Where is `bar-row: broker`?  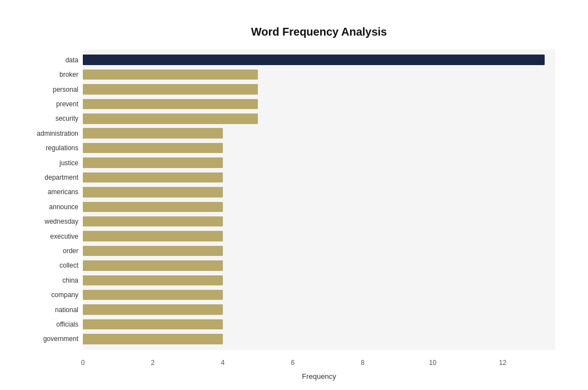
bar-row: broker is located at coordinates (319, 75).